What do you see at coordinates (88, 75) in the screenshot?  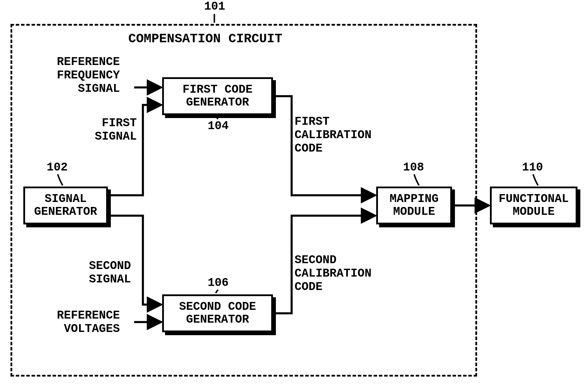 I see `ref-freq-label: REFERENCE FREQUENCY SIGNAL` at bounding box center [88, 75].